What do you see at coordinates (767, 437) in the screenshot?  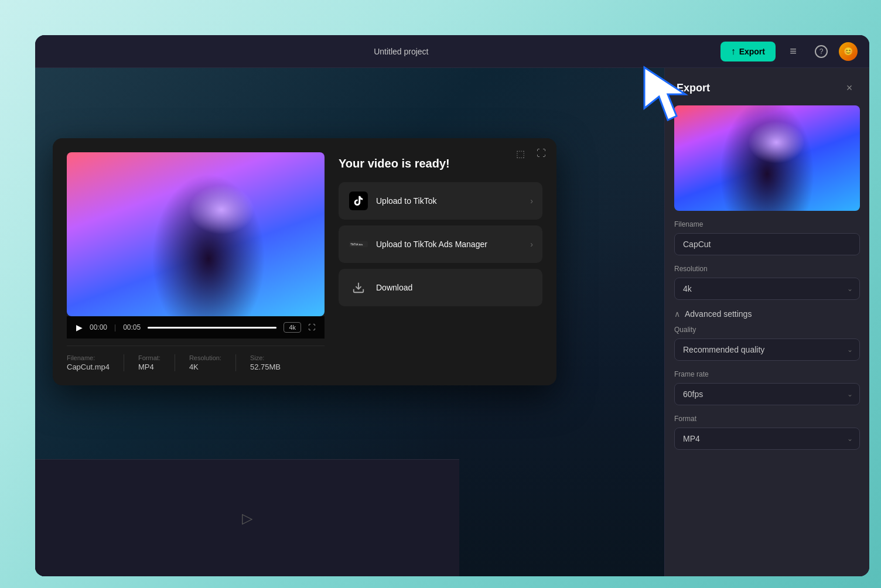 I see `format-section: Format MP4 MOV AVI GIF ⌄` at bounding box center [767, 437].